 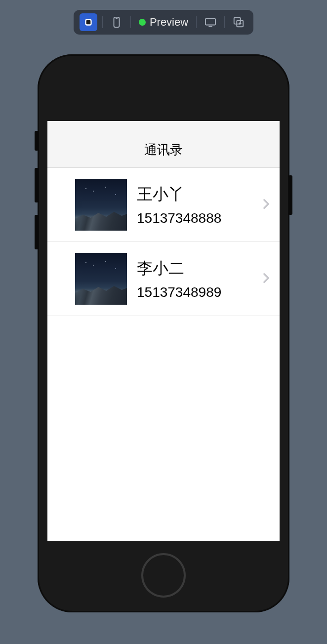 I want to click on home-button, so click(x=164, y=575).